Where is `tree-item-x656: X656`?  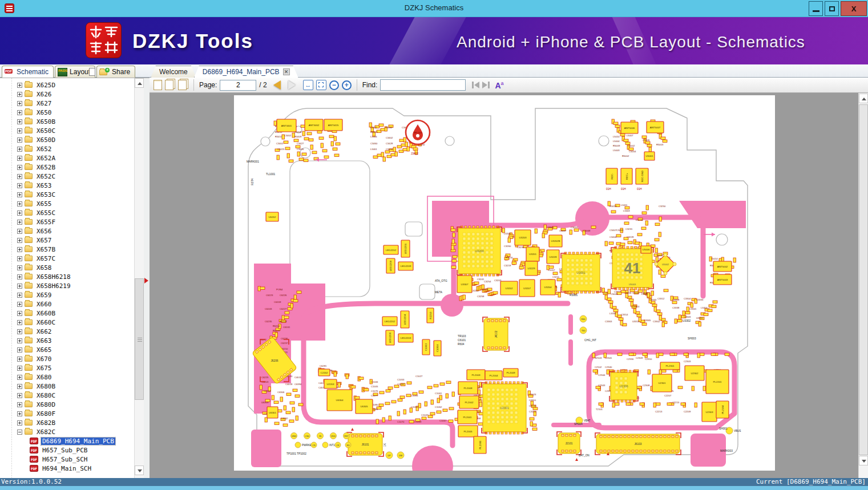 tree-item-x656: X656 is located at coordinates (67, 231).